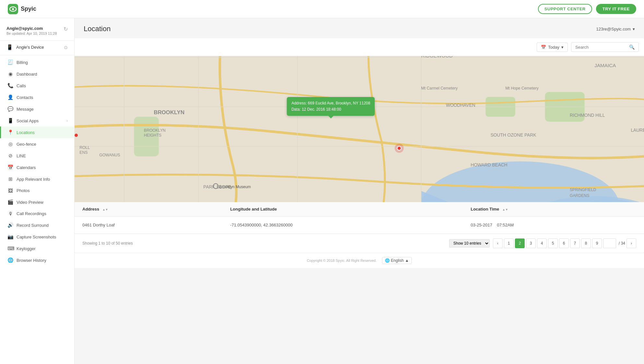  I want to click on sidebar-item-message: 💬 Message, so click(37, 109).